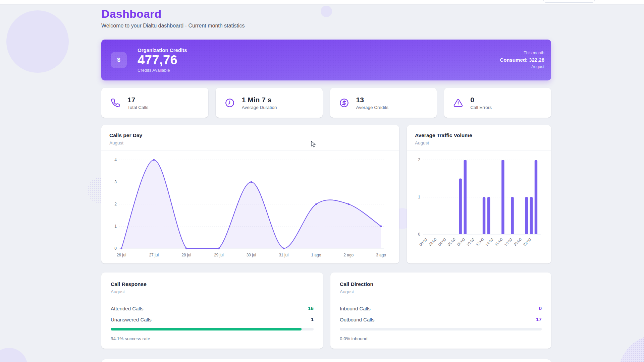 Image resolution: width=644 pixels, height=362 pixels. I want to click on success-rate-footnote: 94.1% success rate, so click(212, 339).